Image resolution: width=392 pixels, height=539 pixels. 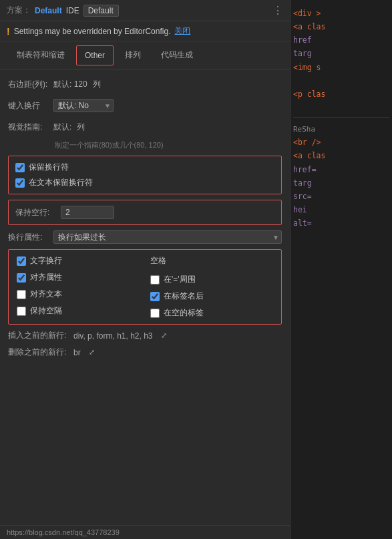 I want to click on code-line-14: hei, so click(x=341, y=210).